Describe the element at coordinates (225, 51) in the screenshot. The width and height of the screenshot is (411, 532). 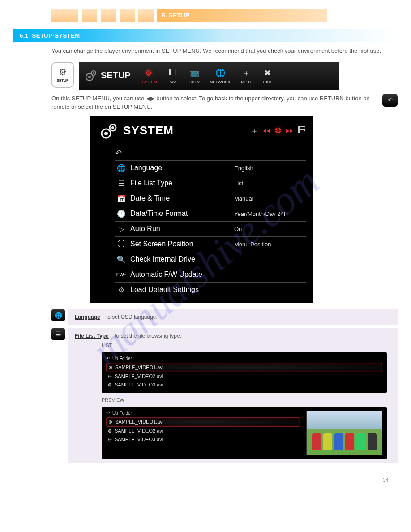
I see `intro-paragraph: You can change the player environment in…` at that location.